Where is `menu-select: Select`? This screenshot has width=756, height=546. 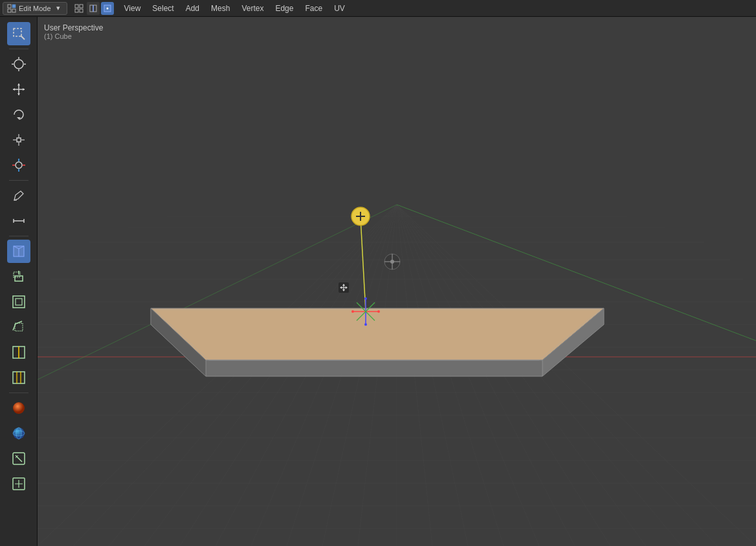 menu-select: Select is located at coordinates (163, 8).